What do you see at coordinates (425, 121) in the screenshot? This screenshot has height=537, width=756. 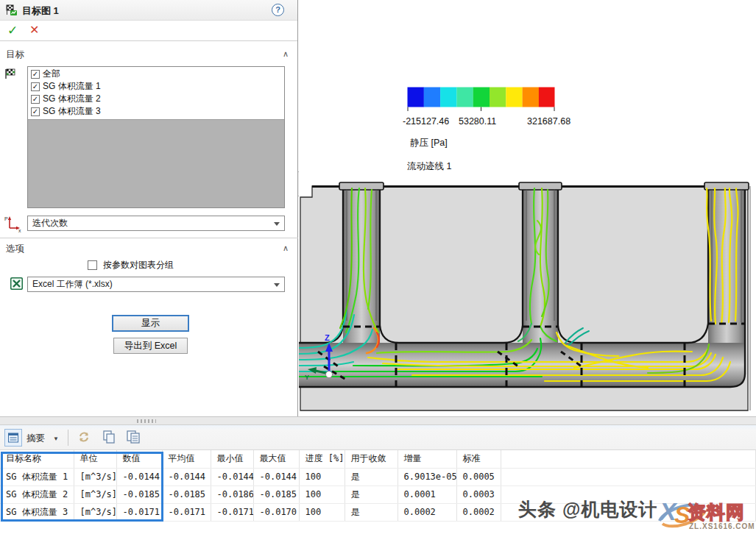 I see `legend-min-value: -215127.46` at bounding box center [425, 121].